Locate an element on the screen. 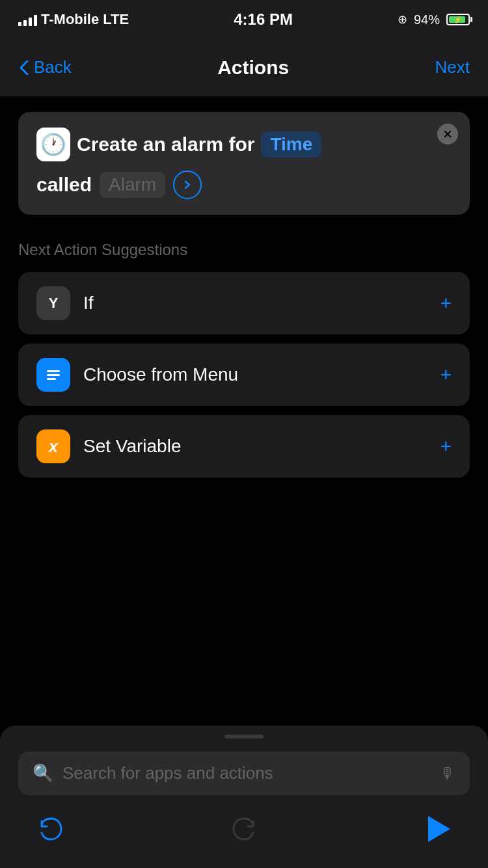 The height and width of the screenshot is (868, 488). close-button is located at coordinates (448, 134).